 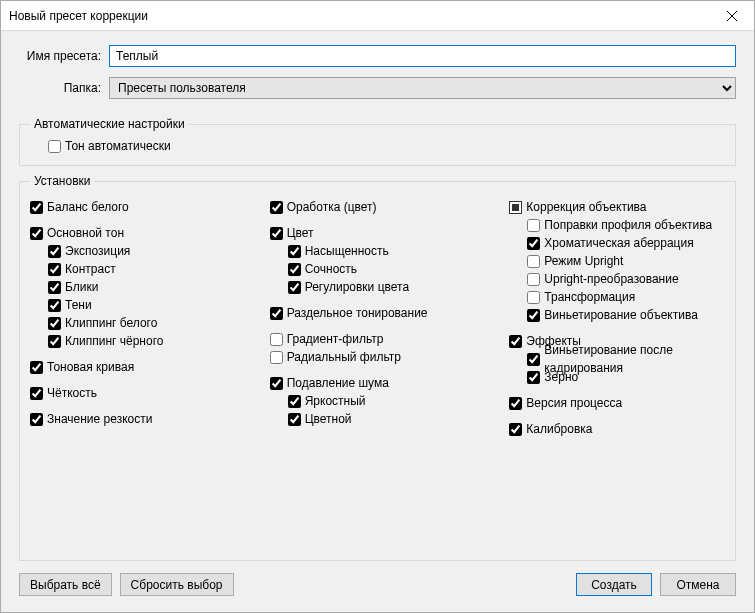 What do you see at coordinates (147, 287) in the screenshot?
I see `highlights-checkbox: Блики` at bounding box center [147, 287].